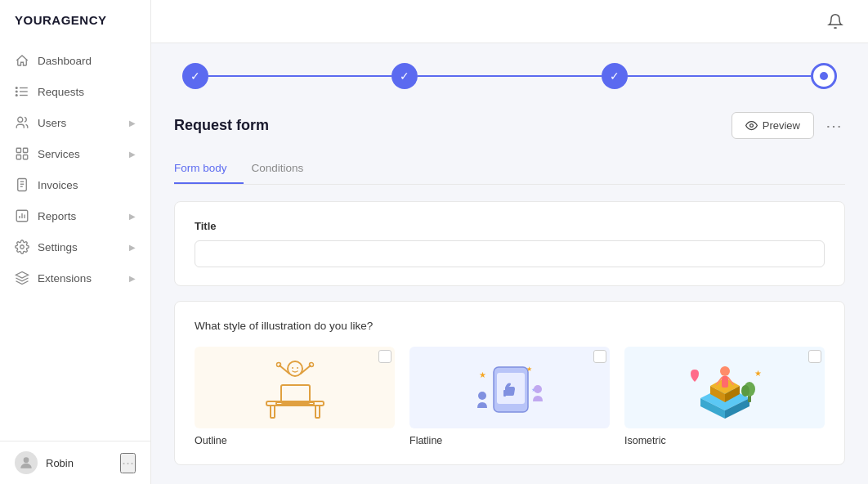  Describe the element at coordinates (724, 397) in the screenshot. I see `illustration-option-isometric: ★ Isometric` at that location.